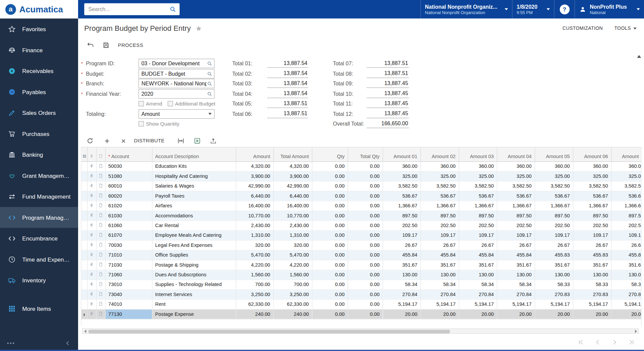 This screenshot has width=644, height=351. I want to click on amount01-cell: 351.67, so click(402, 265).